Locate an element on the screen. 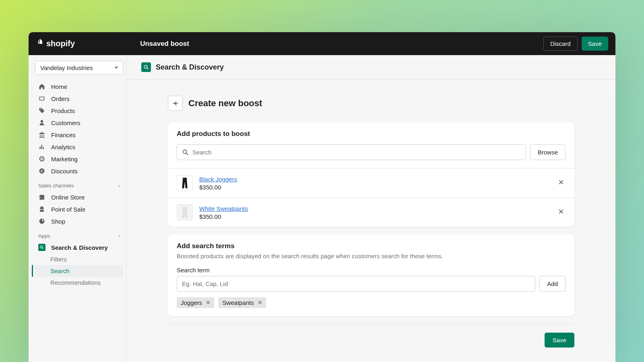  orders-icon is located at coordinates (42, 99).